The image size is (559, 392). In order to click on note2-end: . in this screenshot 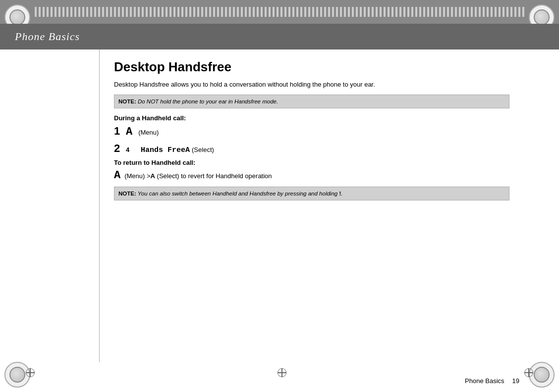, I will do `click(342, 194)`.